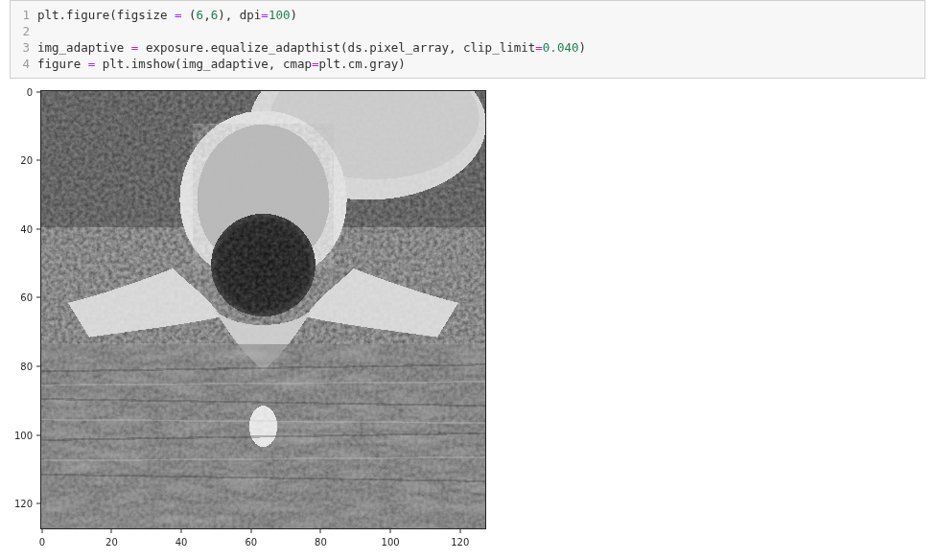 The image size is (935, 560). What do you see at coordinates (478, 39) in the screenshot?
I see `code-editor: plt.figure(figsize = (6,6), dpi=100) img…` at bounding box center [478, 39].